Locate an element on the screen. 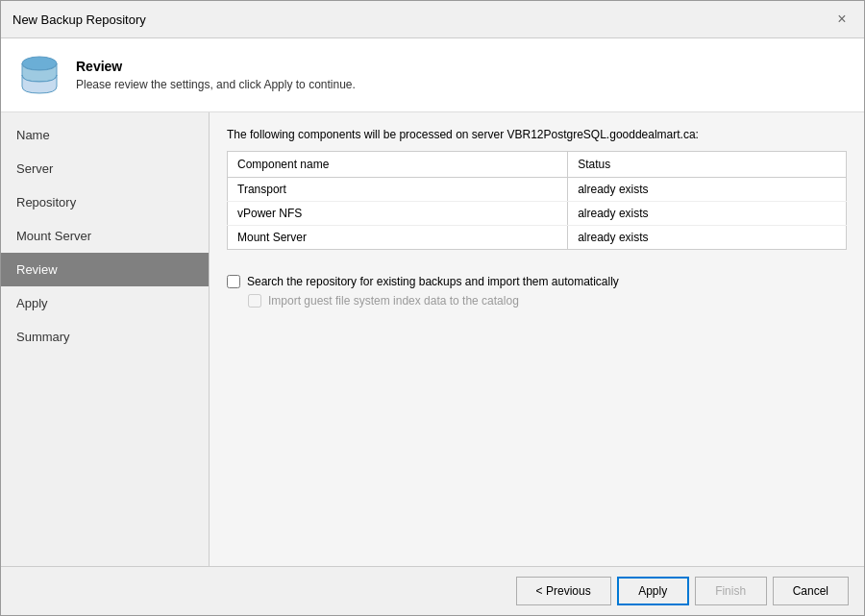 This screenshot has width=865, height=616. checkbox-row-1: Search the repository for existing backu… is located at coordinates (536, 282).